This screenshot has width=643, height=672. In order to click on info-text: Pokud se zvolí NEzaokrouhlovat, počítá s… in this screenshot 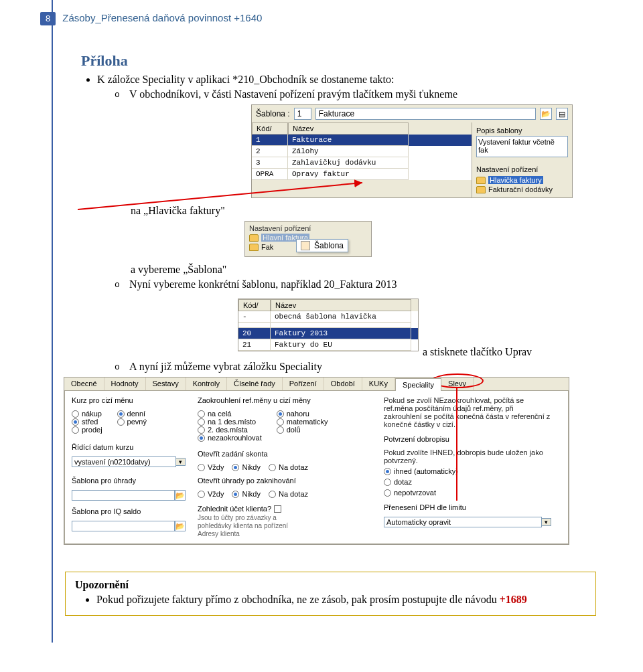, I will do `click(468, 412)`.